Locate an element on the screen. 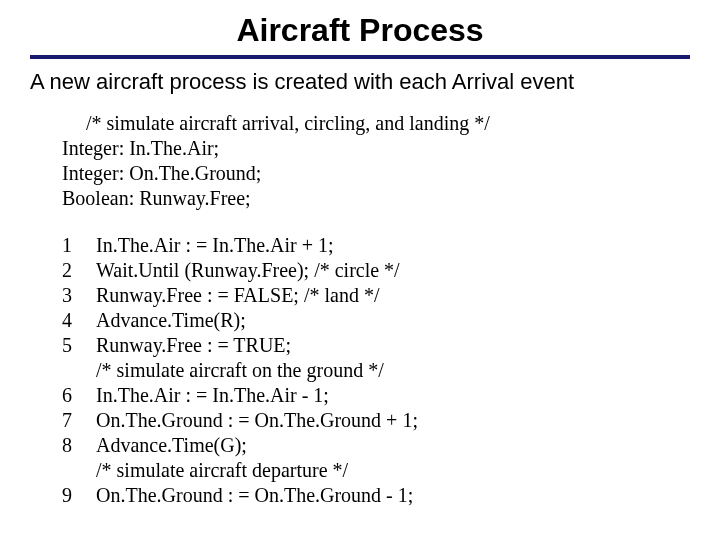 This screenshot has height=540, width=720. code-row: 2 Wait.Until (Runway.Free); /* circle */ is located at coordinates (240, 270).